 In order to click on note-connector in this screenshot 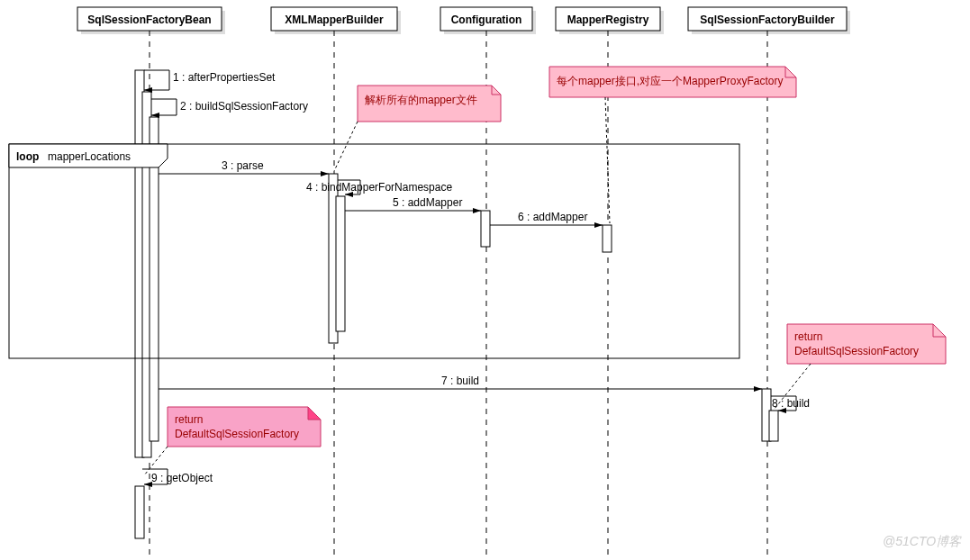, I will do `click(346, 146)`.